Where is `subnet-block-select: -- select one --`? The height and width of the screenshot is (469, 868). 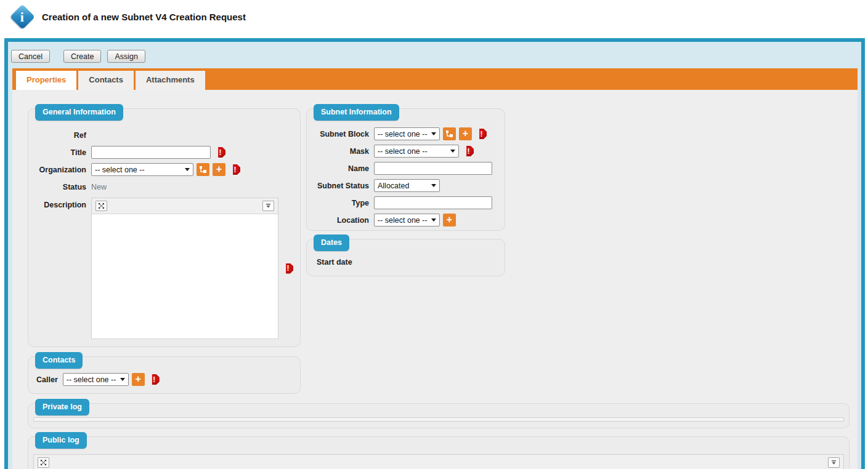 subnet-block-select: -- select one -- is located at coordinates (407, 134).